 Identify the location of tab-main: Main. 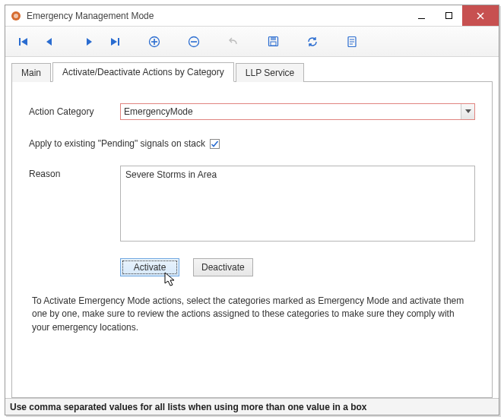
(31, 73).